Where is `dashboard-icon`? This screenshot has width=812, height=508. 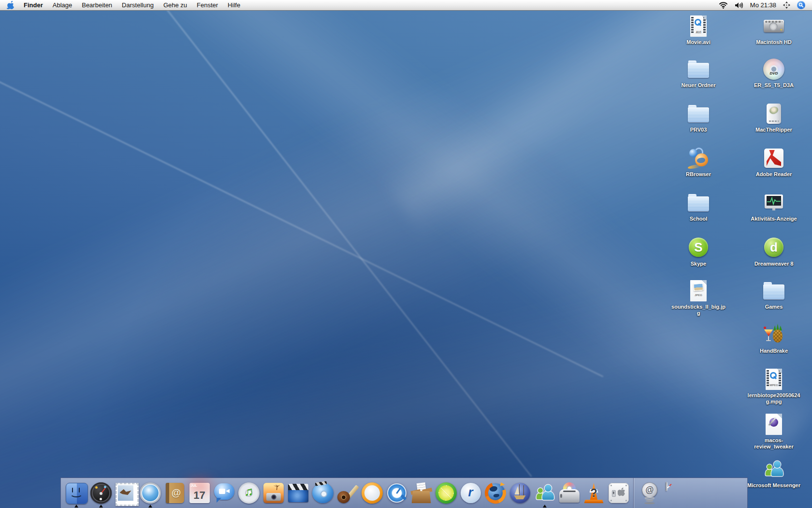
dashboard-icon is located at coordinates (101, 493).